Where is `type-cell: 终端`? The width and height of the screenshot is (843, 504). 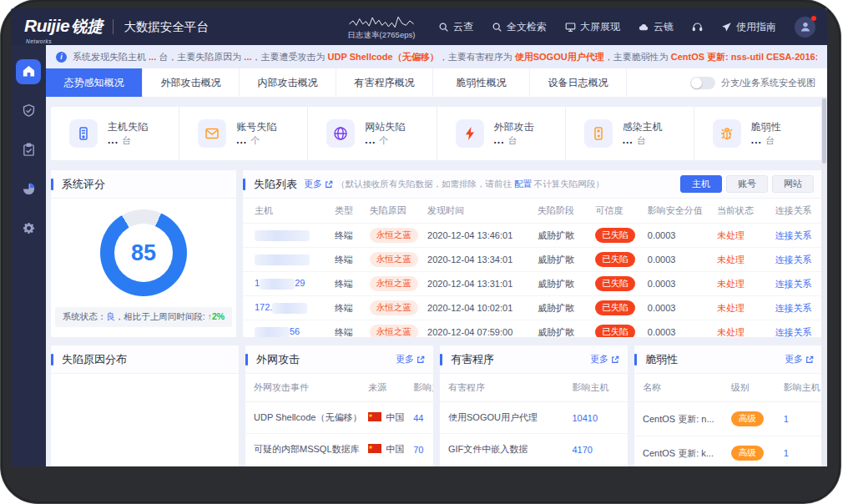
type-cell: 终端 is located at coordinates (347, 329).